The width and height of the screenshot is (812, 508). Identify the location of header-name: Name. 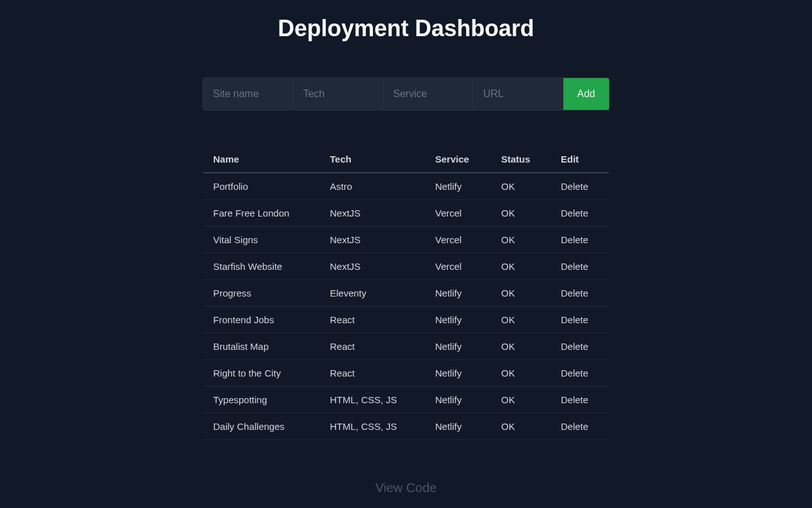
(261, 159).